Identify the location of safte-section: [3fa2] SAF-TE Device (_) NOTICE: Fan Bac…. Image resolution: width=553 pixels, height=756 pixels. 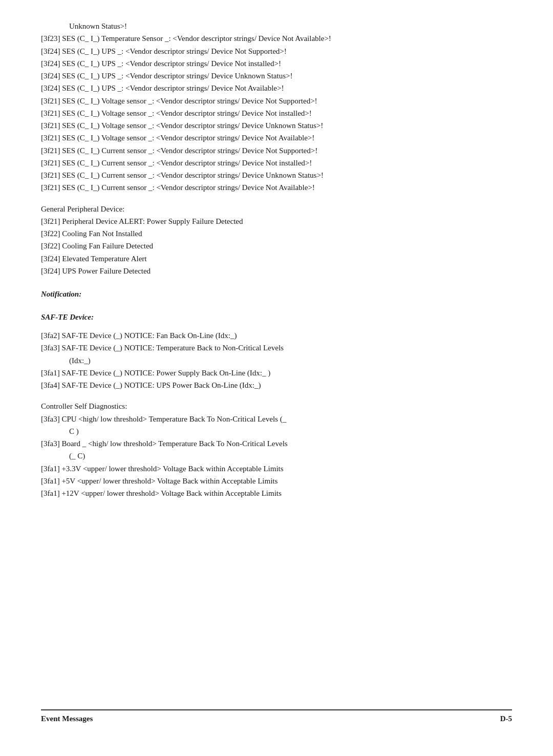
(276, 361).